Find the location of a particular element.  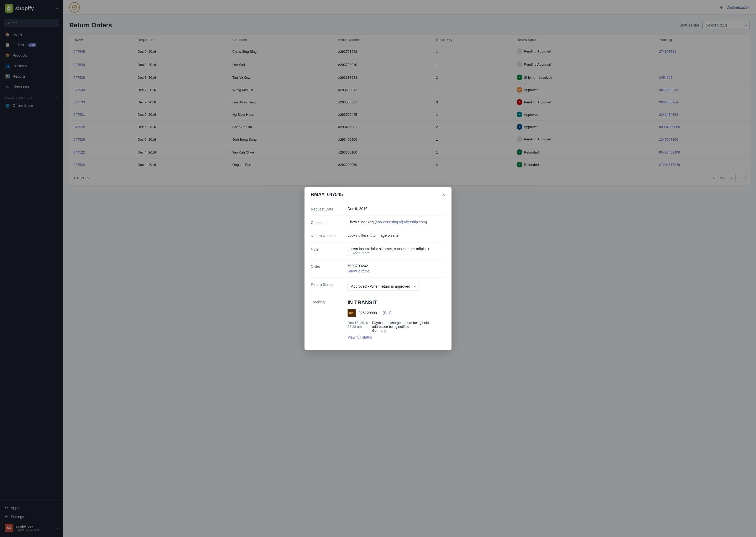

tracking-section: IN TRANSIT UPS 9261299991 (Edit) Dec 13,… is located at coordinates (396, 319).